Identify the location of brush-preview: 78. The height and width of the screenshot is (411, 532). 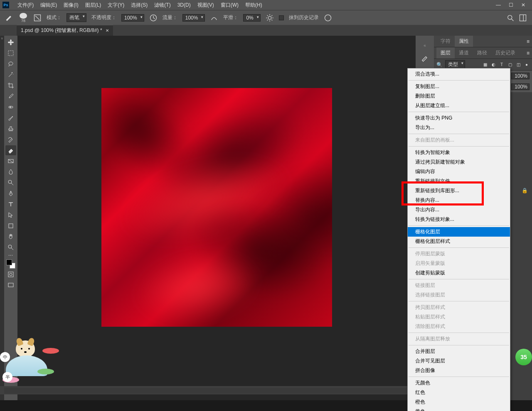
(23, 18).